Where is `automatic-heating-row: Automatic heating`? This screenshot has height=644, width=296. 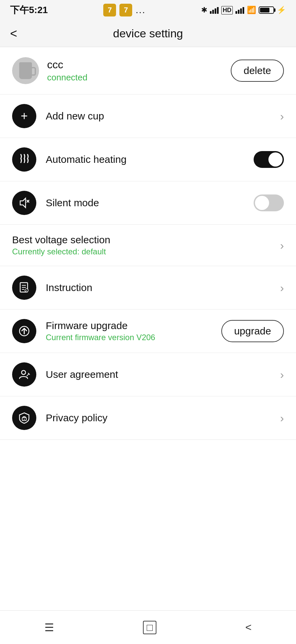 automatic-heating-row: Automatic heating is located at coordinates (148, 159).